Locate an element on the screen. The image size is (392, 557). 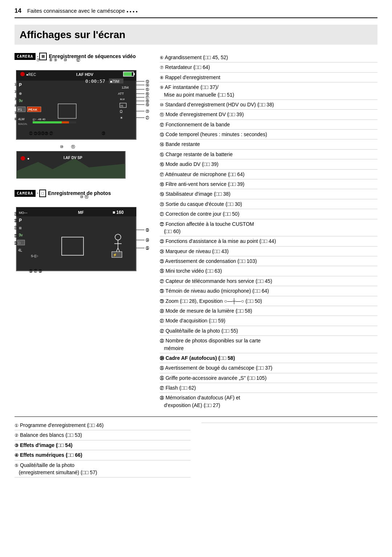
list-item is located at coordinates (290, 422).